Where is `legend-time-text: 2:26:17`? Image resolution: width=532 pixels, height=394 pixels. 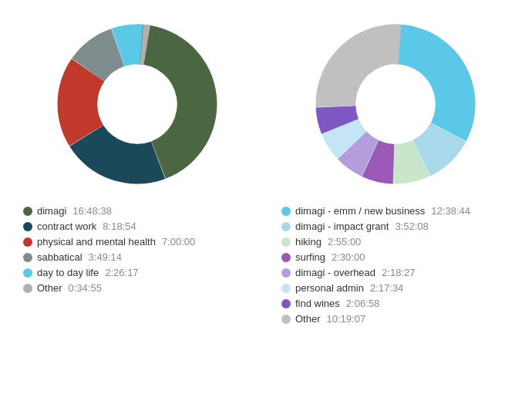
legend-time-text: 2:26:17 is located at coordinates (122, 273).